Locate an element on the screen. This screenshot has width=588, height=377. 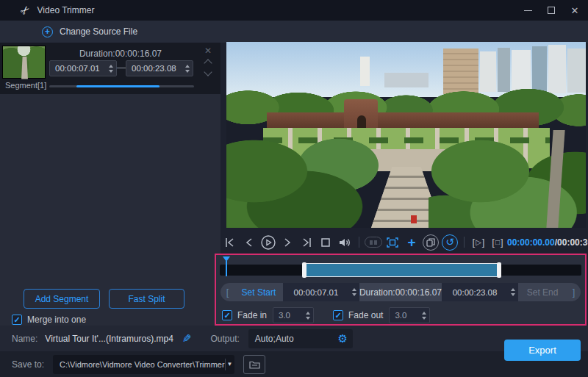
segment-move-down-icon is located at coordinates (207, 72).